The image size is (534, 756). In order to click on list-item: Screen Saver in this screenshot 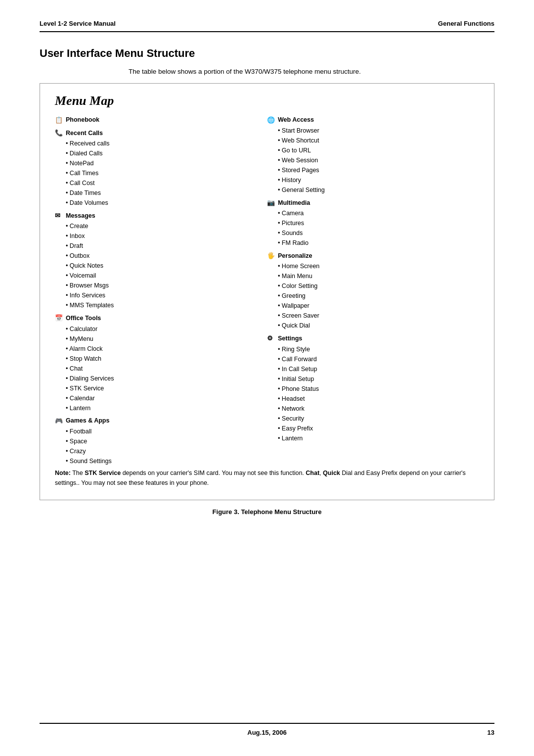, I will do `click(379, 316)`.